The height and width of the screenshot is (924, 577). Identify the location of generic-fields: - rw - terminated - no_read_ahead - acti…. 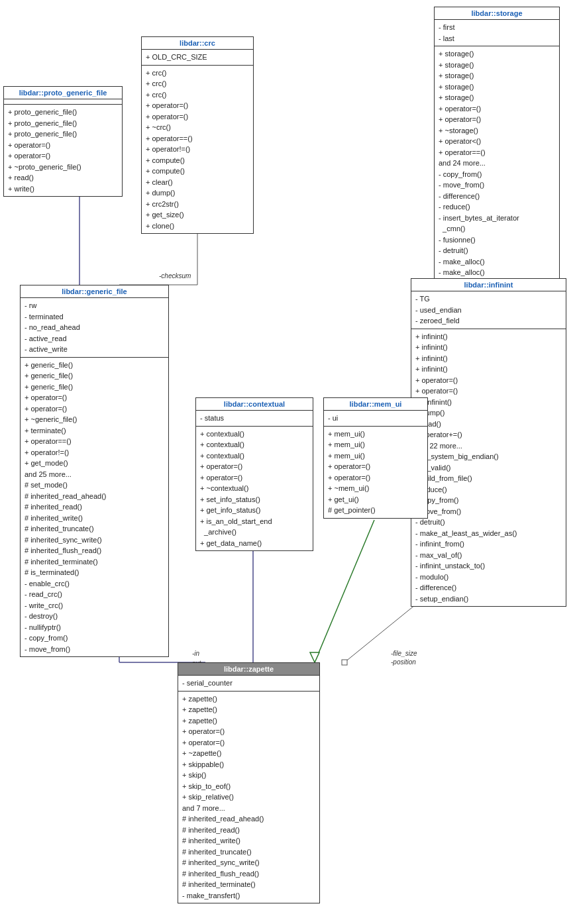
(94, 328).